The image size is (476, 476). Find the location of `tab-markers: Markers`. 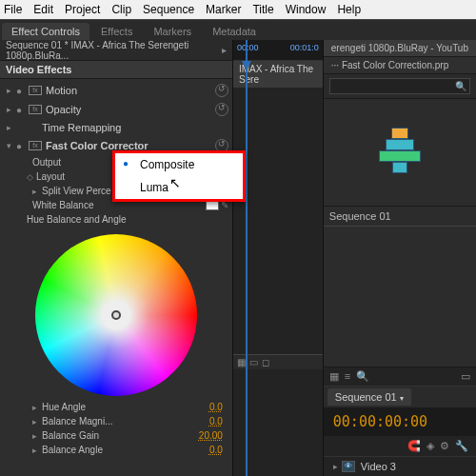

tab-markers: Markers is located at coordinates (172, 31).